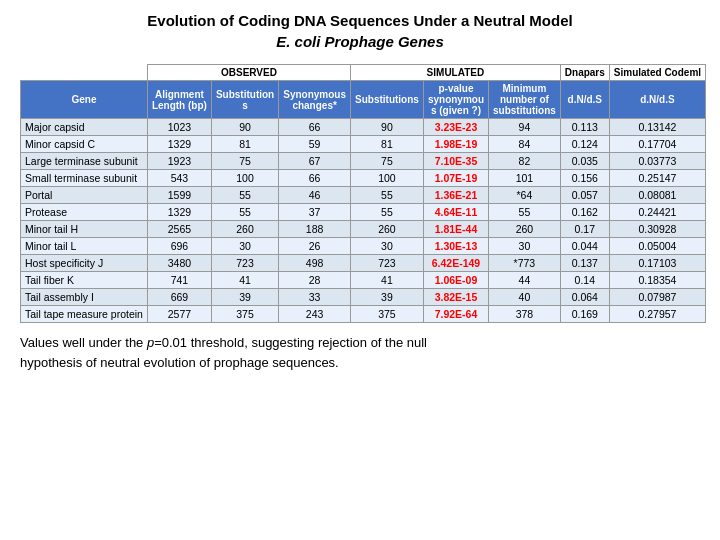  What do you see at coordinates (584, 280) in the screenshot?
I see `data-cell: 0.14` at bounding box center [584, 280].